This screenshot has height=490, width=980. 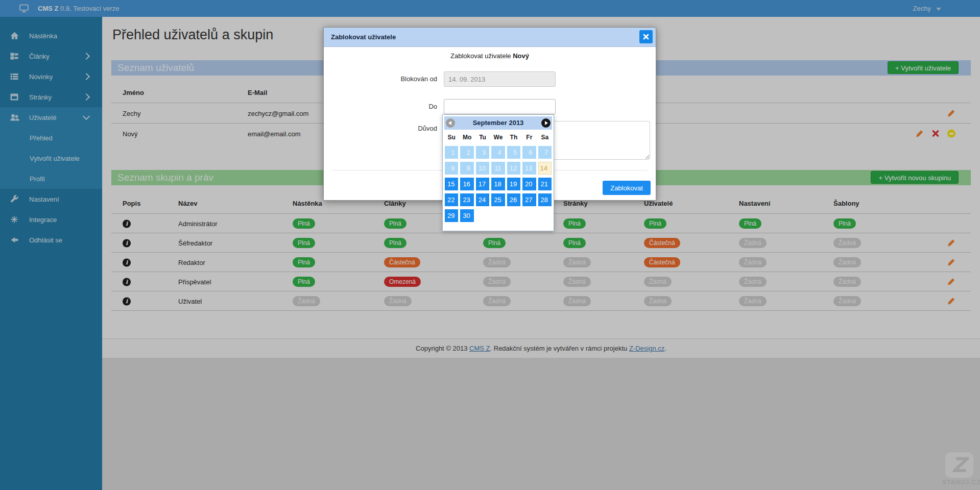 What do you see at coordinates (521, 56) in the screenshot?
I see `blocked-user-name: Nový` at bounding box center [521, 56].